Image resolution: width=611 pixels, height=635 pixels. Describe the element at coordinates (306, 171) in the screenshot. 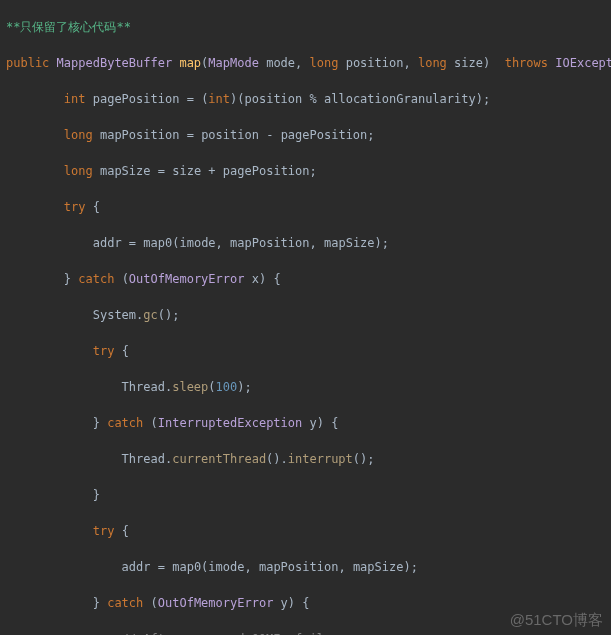

I see `code-line: long mapSize = size + pagePosition;` at that location.